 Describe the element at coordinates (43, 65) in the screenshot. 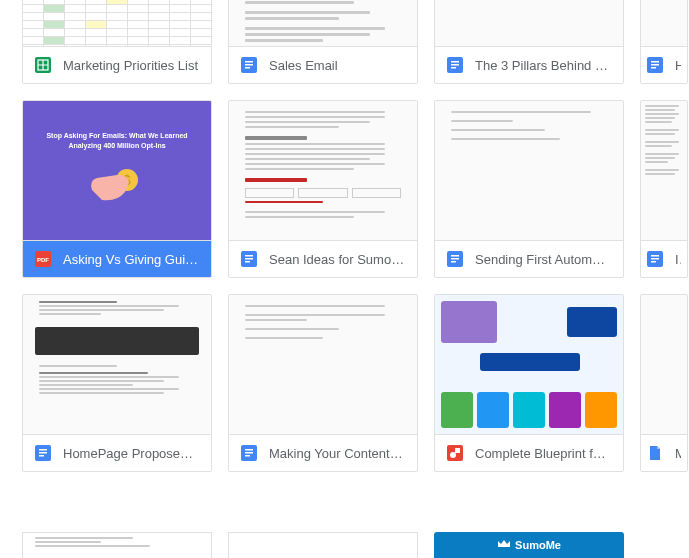

I see `sheets-icon` at that location.